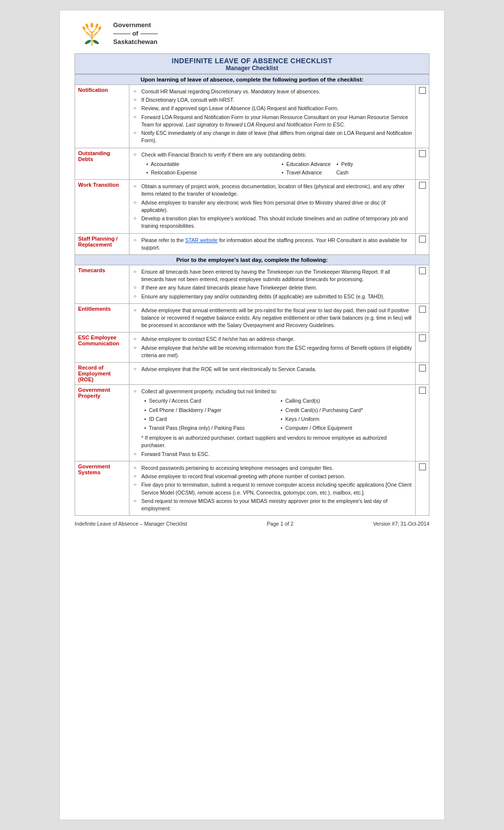  I want to click on intro-header-row: Upon learning of leave of absence, compl…, so click(252, 80).